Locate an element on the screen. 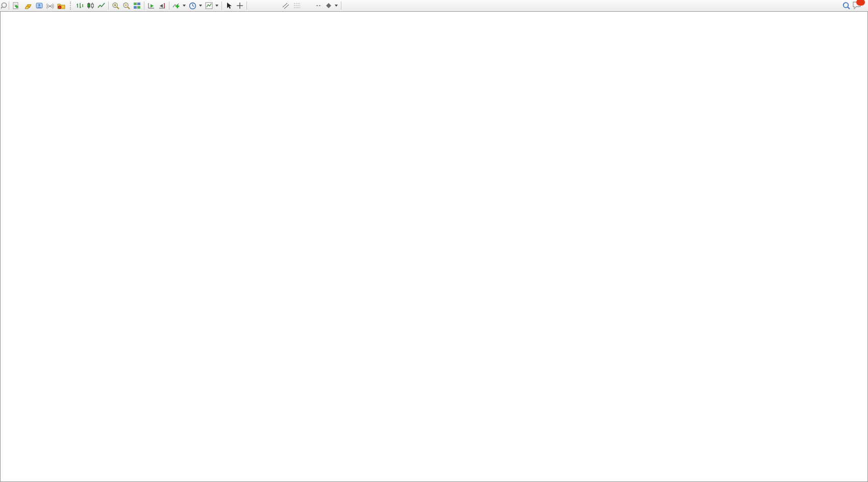  signal-icon is located at coordinates (50, 6).